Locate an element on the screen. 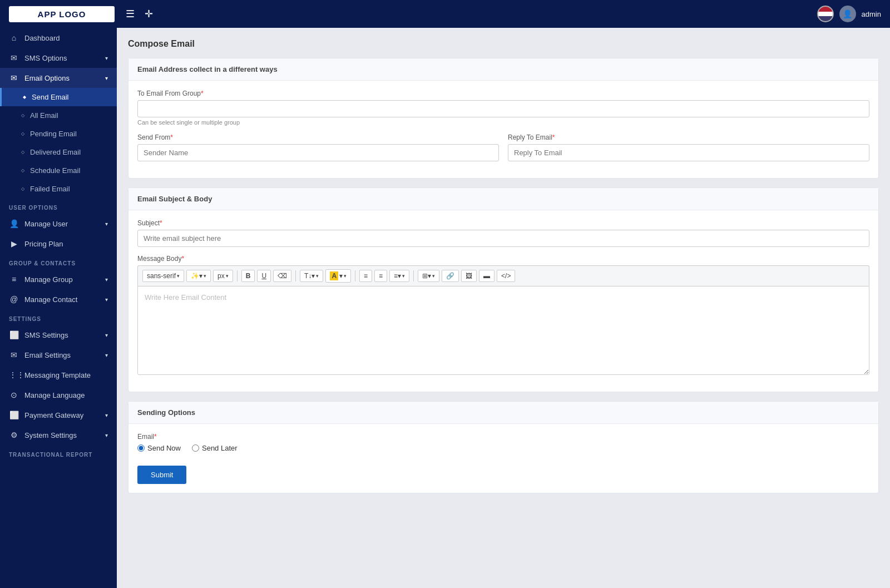 The height and width of the screenshot is (588, 890). underline-btn: U is located at coordinates (264, 276).